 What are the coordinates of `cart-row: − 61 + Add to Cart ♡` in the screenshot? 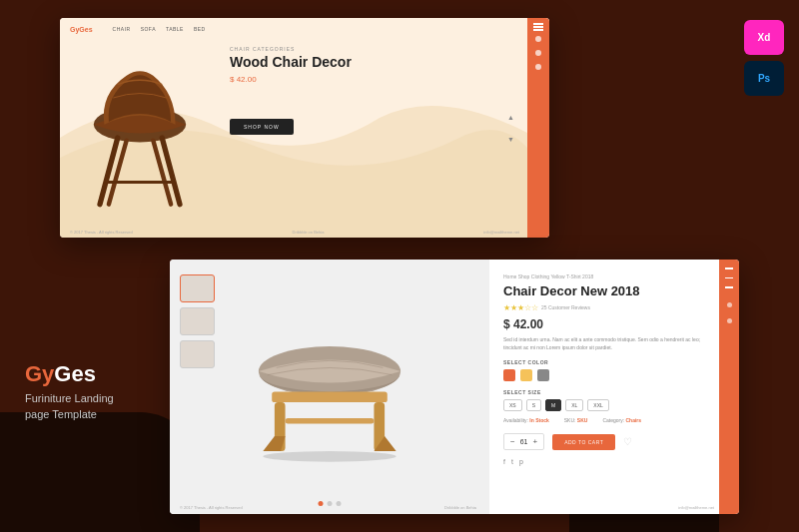 It's located at (604, 441).